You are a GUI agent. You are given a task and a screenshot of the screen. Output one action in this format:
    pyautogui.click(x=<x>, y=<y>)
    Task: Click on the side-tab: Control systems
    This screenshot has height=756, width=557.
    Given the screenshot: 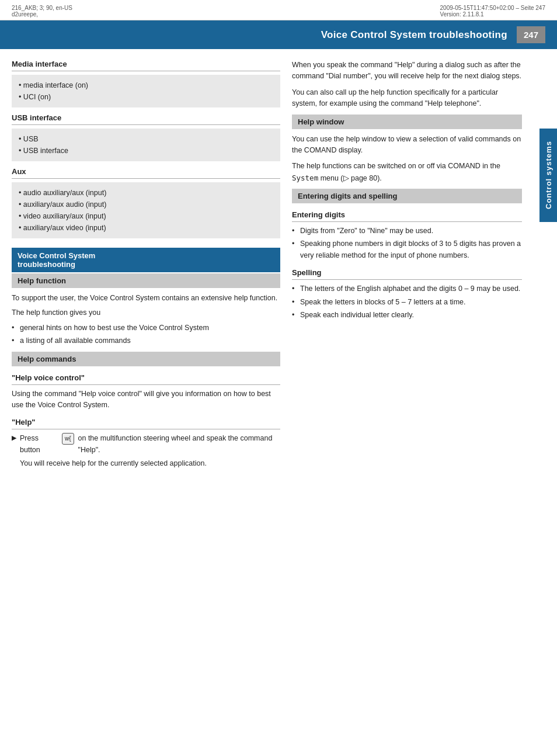 What is the action you would take?
    pyautogui.click(x=548, y=175)
    